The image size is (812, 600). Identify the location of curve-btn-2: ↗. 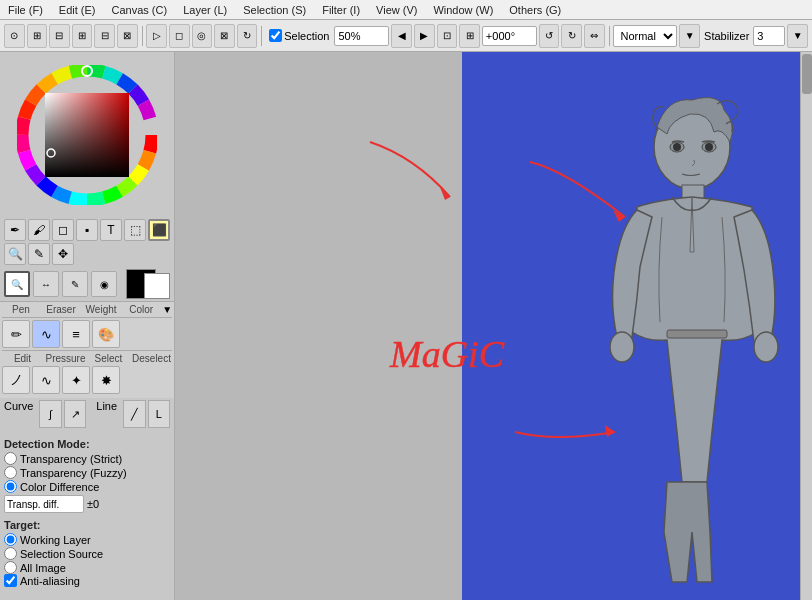
(75, 414).